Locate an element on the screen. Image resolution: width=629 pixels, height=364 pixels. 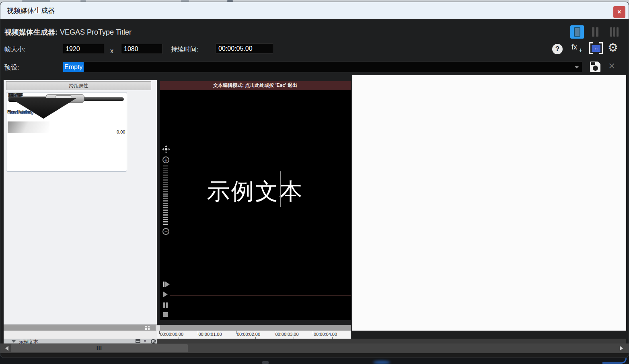
span-properties-widget: 跟踪间距 Blend lighting Start masking 0.00 is located at coordinates (67, 132).